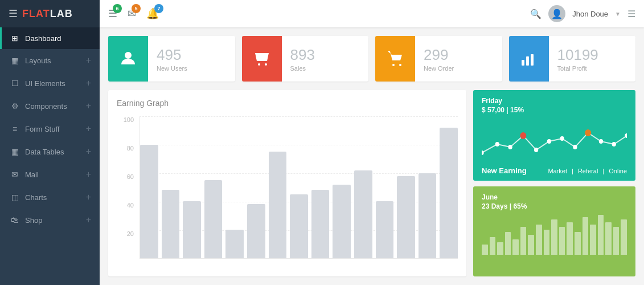 The height and width of the screenshot is (285, 644). Describe the element at coordinates (50, 38) in the screenshot. I see `sidebar-item-dashboard: ⊞ Dashboard` at that location.